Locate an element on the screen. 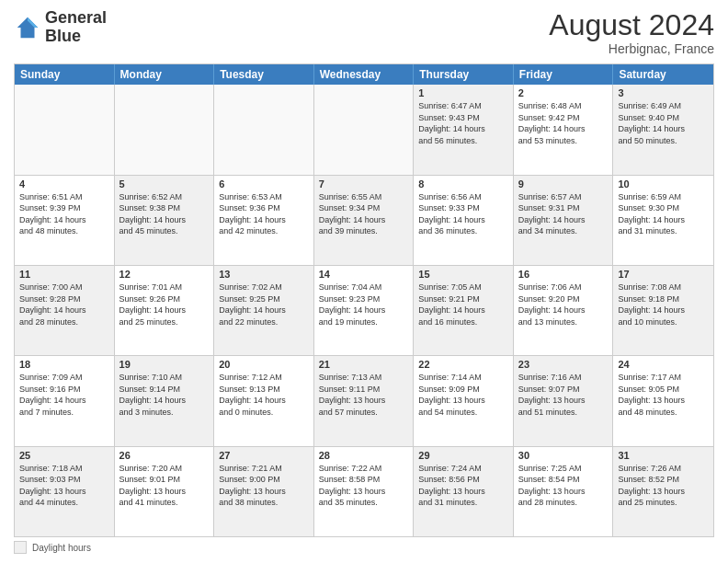  cell-text: Sunrise: 6:57 AM Sunset: 9:31 PM Dayligh… is located at coordinates (563, 214).